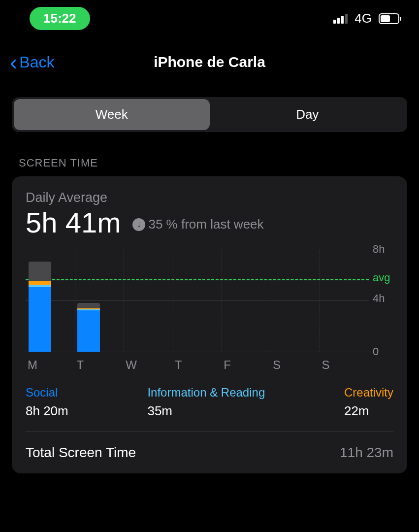 Image resolution: width=419 pixels, height=532 pixels. Describe the element at coordinates (389, 19) in the screenshot. I see `battery-icon` at that location.